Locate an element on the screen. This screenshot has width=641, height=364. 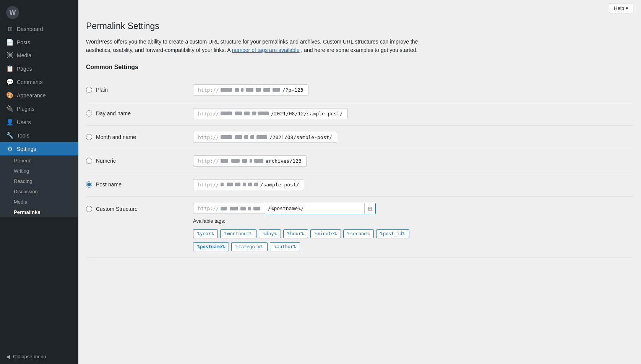
numeric-url-preview: http:// archives/123 is located at coordinates (250, 161).